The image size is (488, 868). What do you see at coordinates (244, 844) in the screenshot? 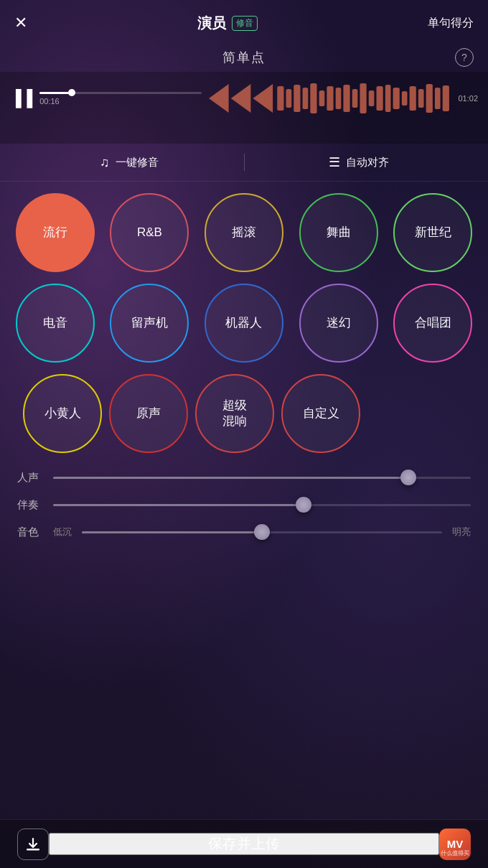
I see `save-upload-button: 保存并上传` at bounding box center [244, 844].